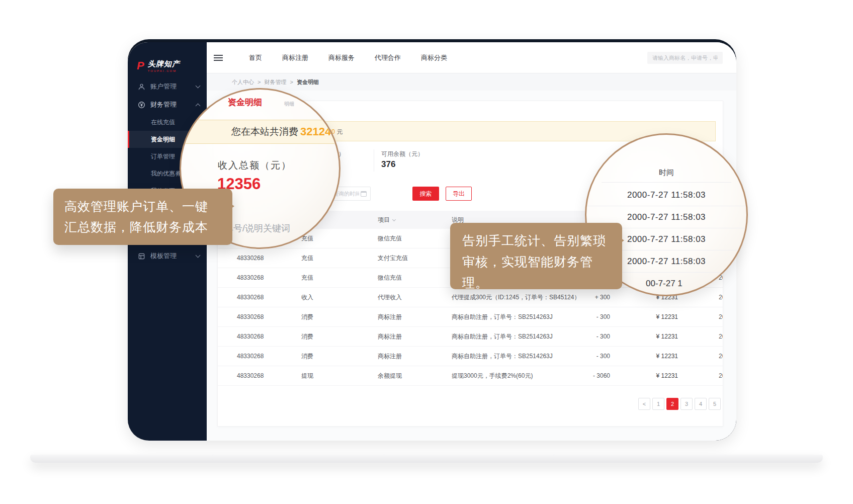 This screenshot has width=853, height=504. I want to click on sidebar-item-template: 模板管理, so click(167, 256).